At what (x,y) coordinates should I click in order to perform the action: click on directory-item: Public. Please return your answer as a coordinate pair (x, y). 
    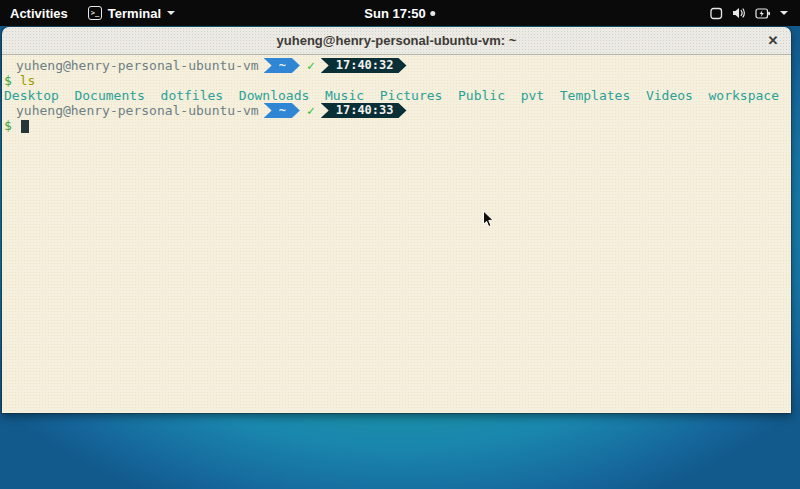
    Looking at the image, I should click on (482, 96).